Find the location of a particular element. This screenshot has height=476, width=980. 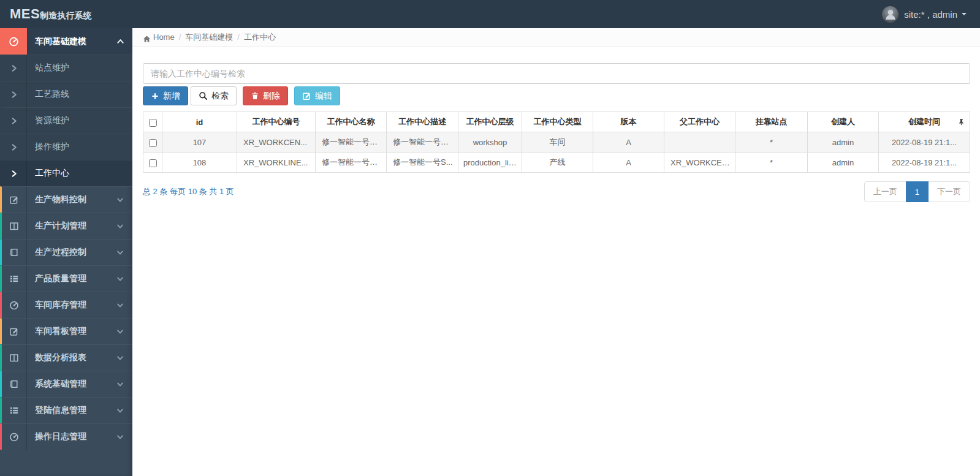

breadcrumb-current: 工作中心 is located at coordinates (260, 37).